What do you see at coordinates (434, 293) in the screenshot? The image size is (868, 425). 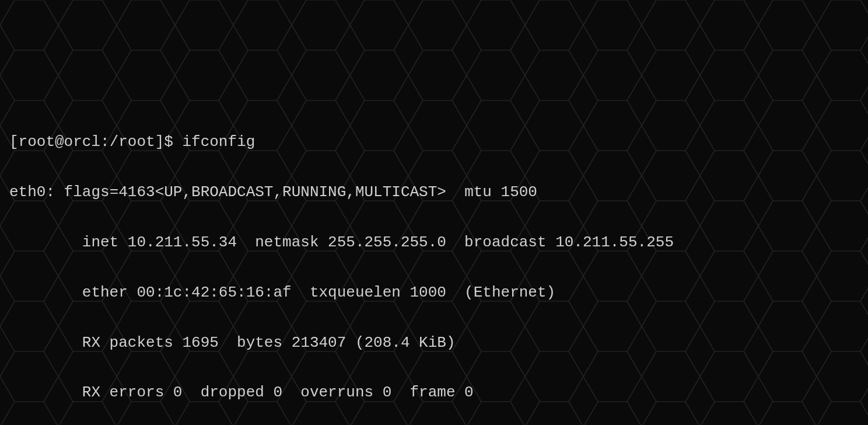 I see `eth0-ether: ether 00:1c:42:65:16:af txqueuelen 1000 …` at bounding box center [434, 293].